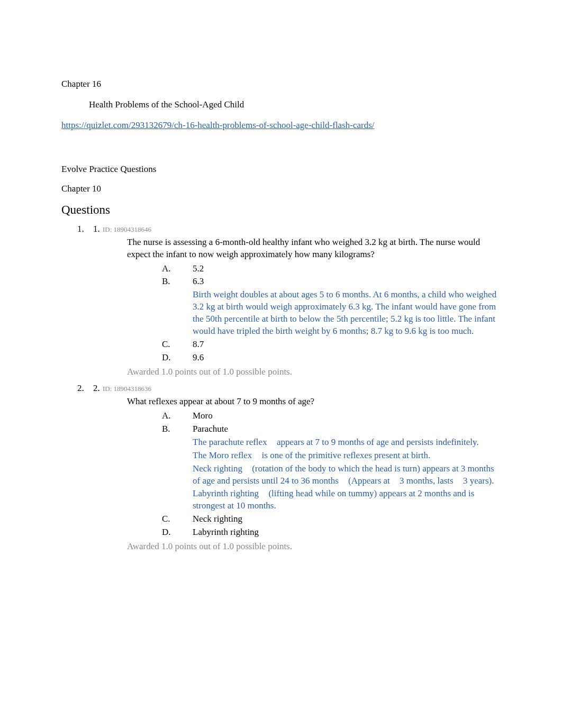 The width and height of the screenshot is (562, 728). What do you see at coordinates (281, 126) in the screenshot?
I see `resource-link-row: https://quizlet.com/293132679/ch-16-heal…` at bounding box center [281, 126].